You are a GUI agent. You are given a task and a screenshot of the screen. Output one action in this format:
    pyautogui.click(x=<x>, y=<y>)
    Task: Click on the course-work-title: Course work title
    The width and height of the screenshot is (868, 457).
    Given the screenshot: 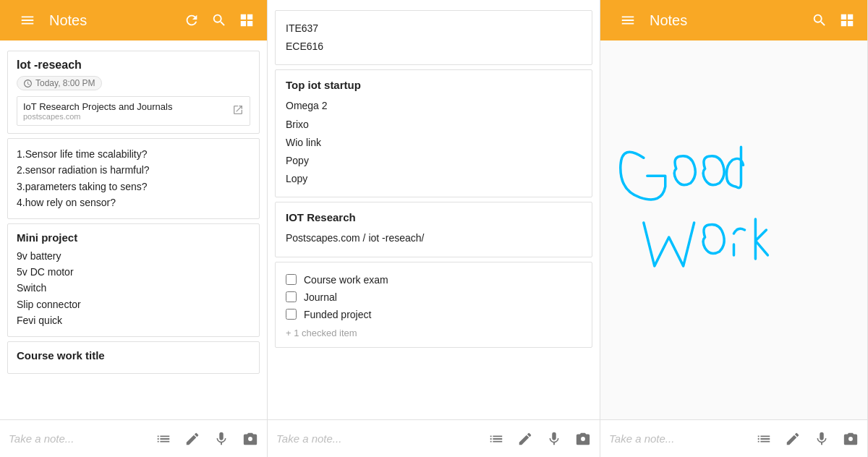 What is the action you would take?
    pyautogui.click(x=133, y=356)
    